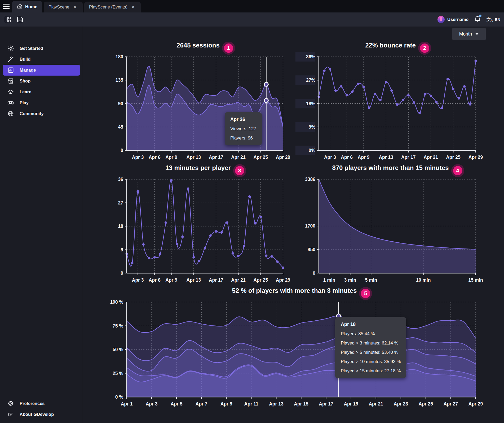 This screenshot has height=423, width=504. Describe the element at coordinates (366, 293) in the screenshot. I see `step-badge: 5` at that location.